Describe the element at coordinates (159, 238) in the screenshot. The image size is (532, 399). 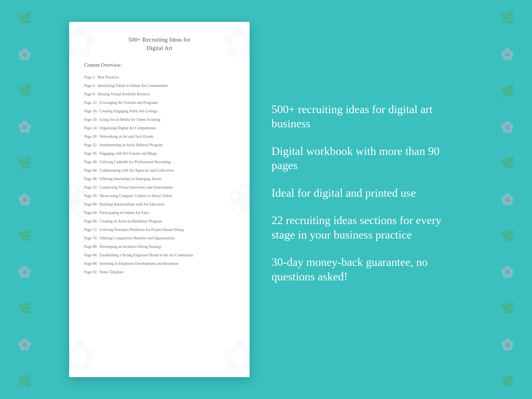
I see `toc-item: Page 76: Offering Competitive Benefits a…` at that location.